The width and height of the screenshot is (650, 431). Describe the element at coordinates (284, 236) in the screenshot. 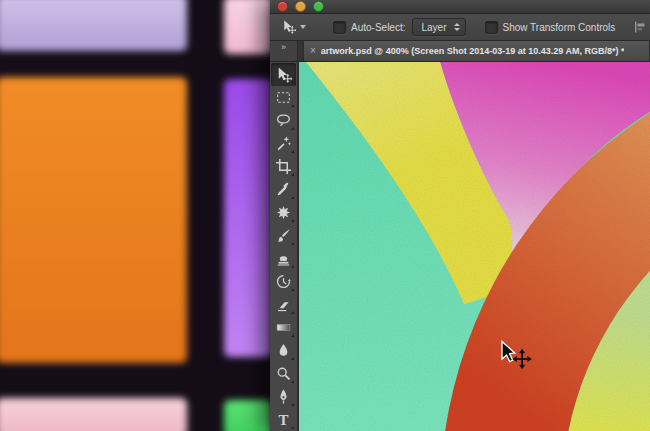

I see `brush-tool` at that location.